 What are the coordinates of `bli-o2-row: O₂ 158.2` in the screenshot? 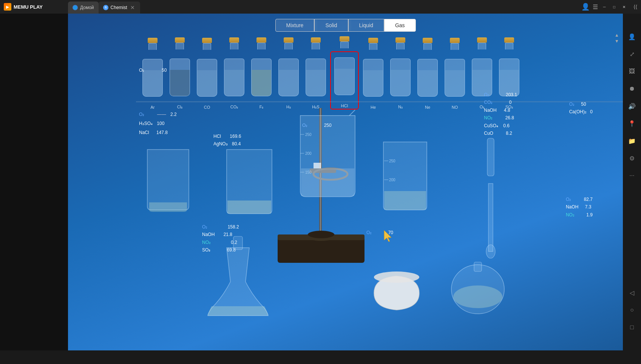 It's located at (221, 227).